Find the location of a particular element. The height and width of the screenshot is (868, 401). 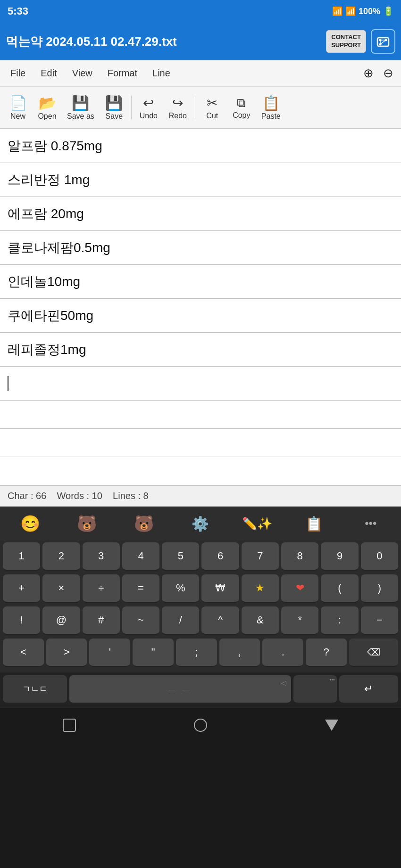

key-plus: + is located at coordinates (22, 589).